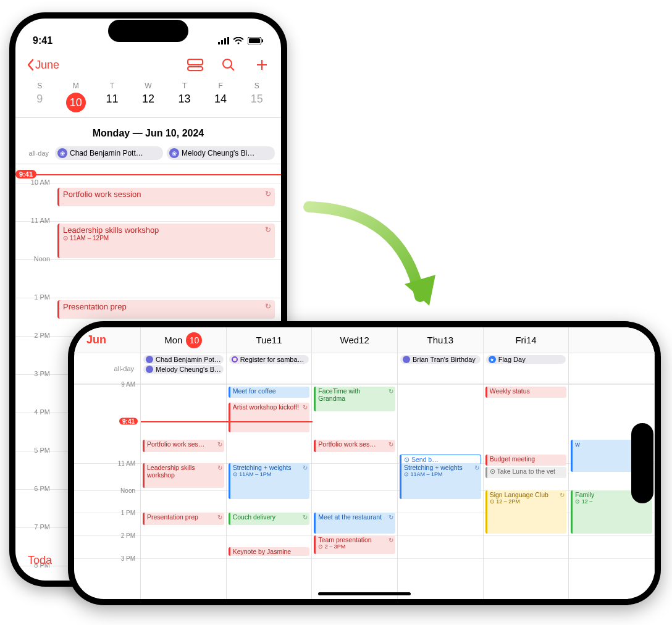  I want to click on day-column: FaceTime with Grandma↻Portfolio work ses…, so click(355, 492).